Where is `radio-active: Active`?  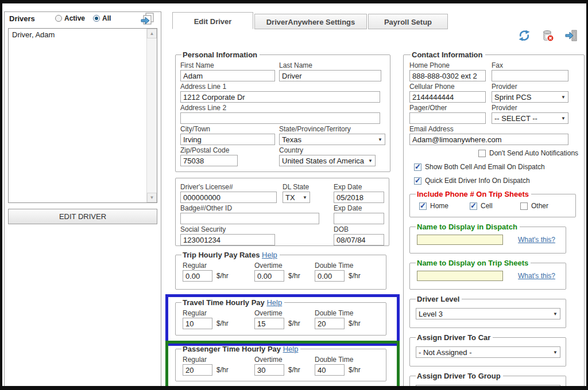
radio-active: Active is located at coordinates (70, 18).